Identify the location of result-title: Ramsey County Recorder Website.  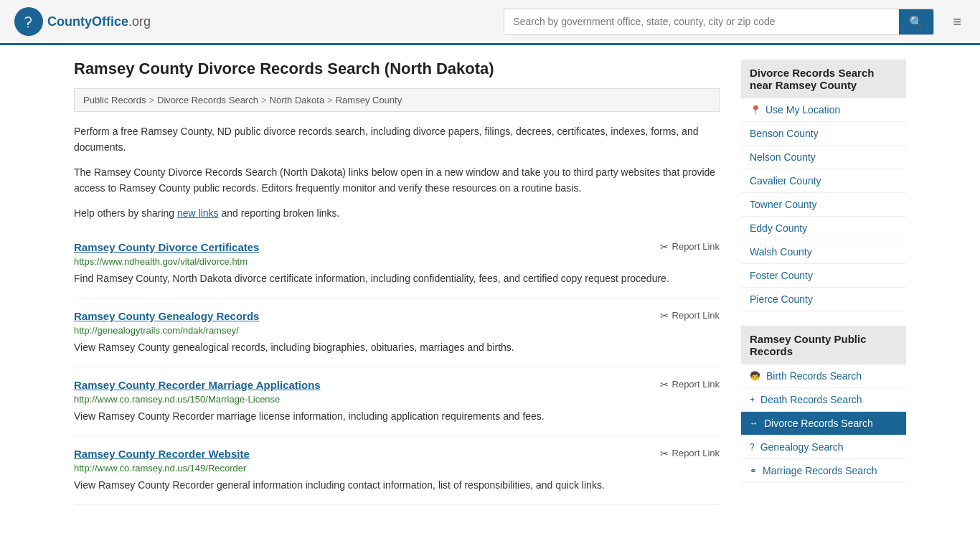
(162, 453).